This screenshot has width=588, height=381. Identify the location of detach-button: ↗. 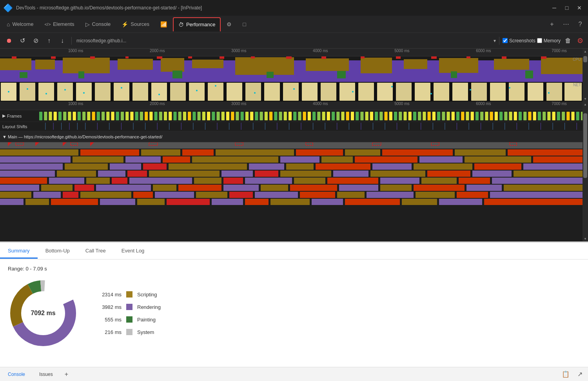
(580, 374).